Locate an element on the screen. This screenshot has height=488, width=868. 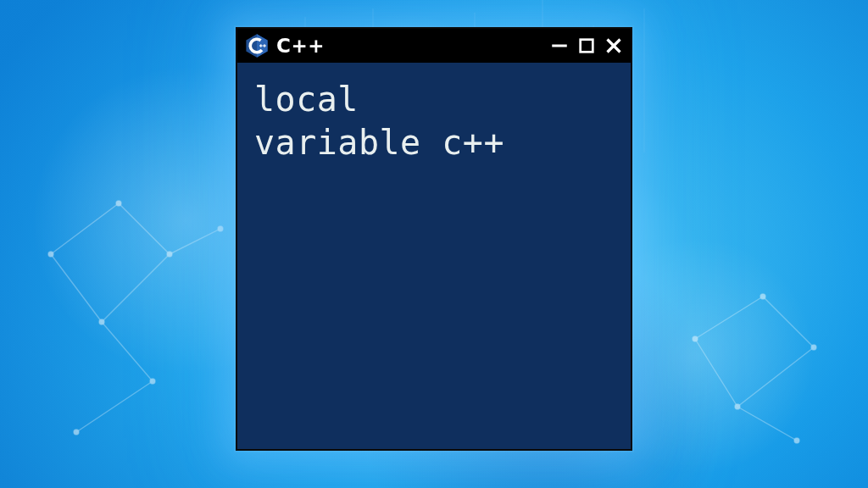
minimize-icon is located at coordinates (559, 46).